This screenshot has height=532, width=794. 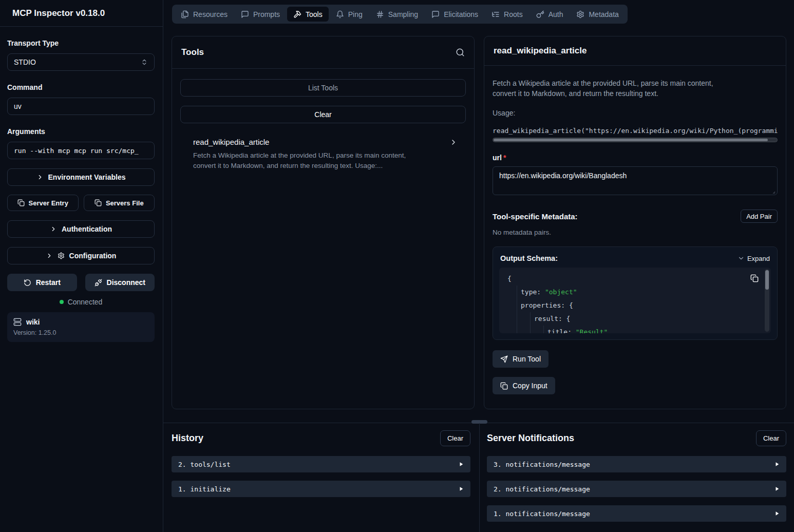 I want to click on schema-code-line: result: {, so click(x=635, y=319).